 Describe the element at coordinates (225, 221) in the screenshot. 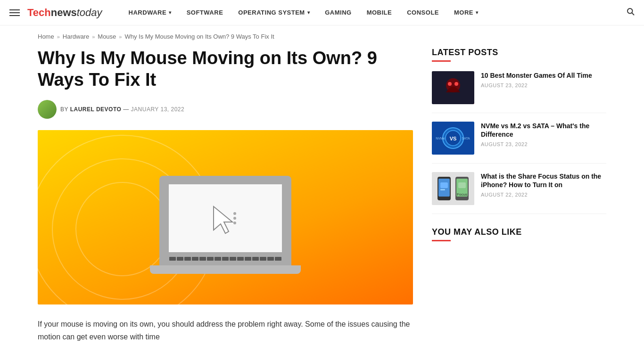

I see `laptop-screen` at that location.